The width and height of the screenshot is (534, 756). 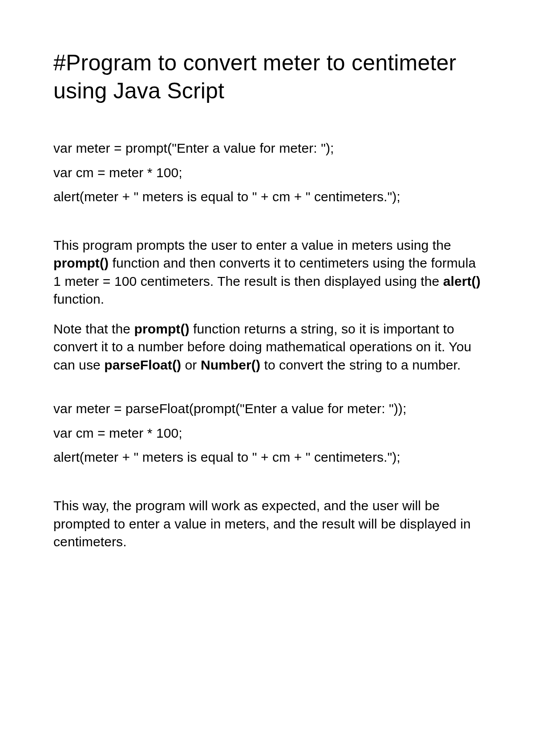 I want to click on bold-text: Number(), so click(x=231, y=365).